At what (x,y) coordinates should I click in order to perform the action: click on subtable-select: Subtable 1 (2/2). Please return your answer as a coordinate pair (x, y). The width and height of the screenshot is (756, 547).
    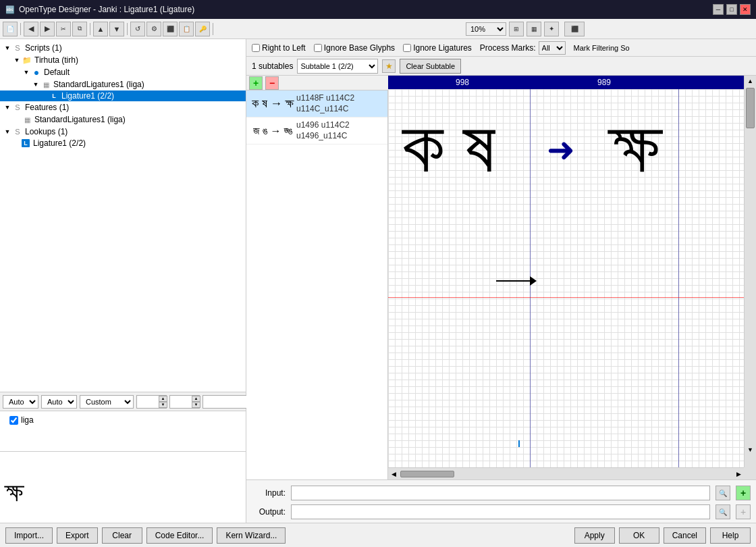
    Looking at the image, I should click on (338, 66).